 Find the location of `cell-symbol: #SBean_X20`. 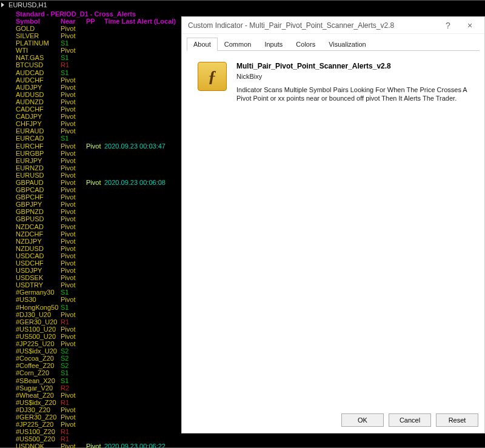

cell-symbol: #SBean_X20 is located at coordinates (38, 381).